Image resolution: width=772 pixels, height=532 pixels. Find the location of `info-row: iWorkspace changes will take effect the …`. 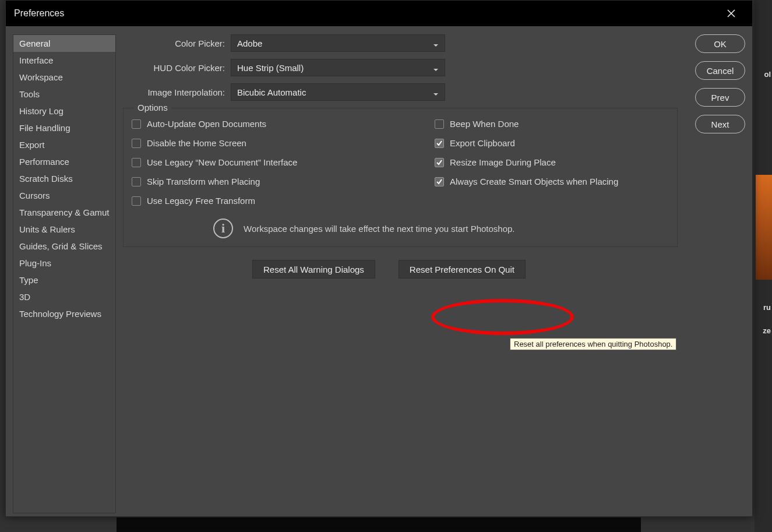

info-row: iWorkspace changes will take effect the … is located at coordinates (400, 227).